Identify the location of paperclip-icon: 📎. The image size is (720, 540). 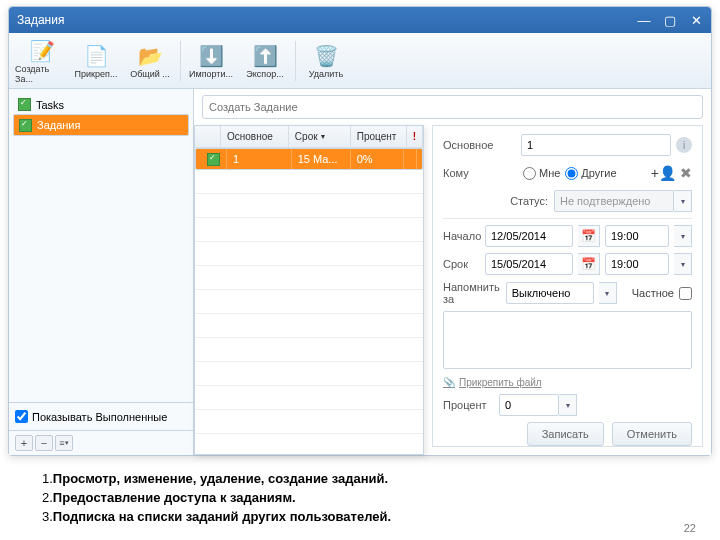
(449, 382).